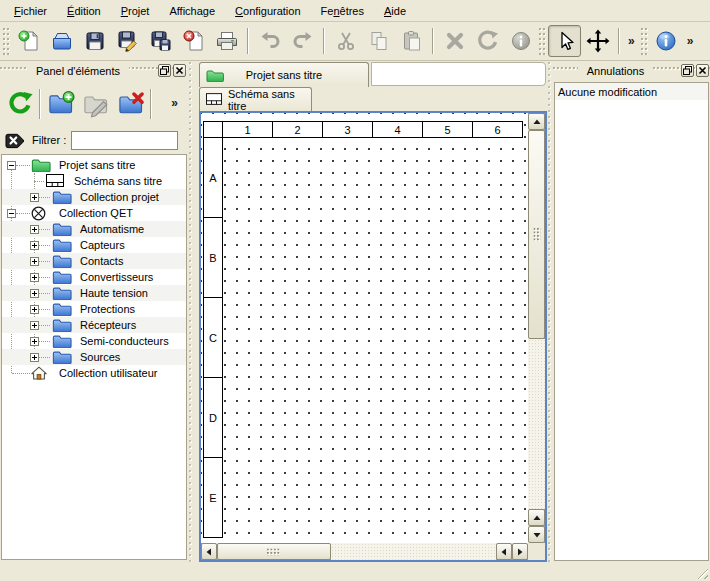  What do you see at coordinates (598, 41) in the screenshot?
I see `move-tool-button` at bounding box center [598, 41].